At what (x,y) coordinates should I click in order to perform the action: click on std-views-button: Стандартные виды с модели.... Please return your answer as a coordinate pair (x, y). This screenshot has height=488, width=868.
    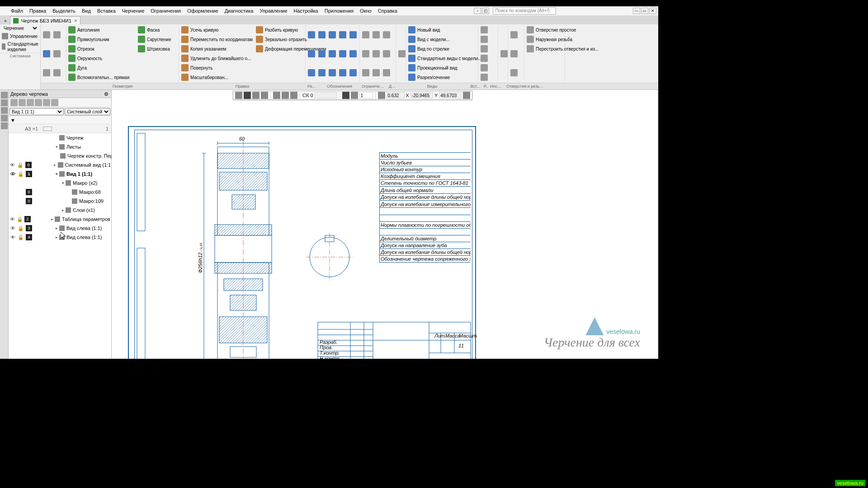
    Looking at the image, I should click on (445, 58).